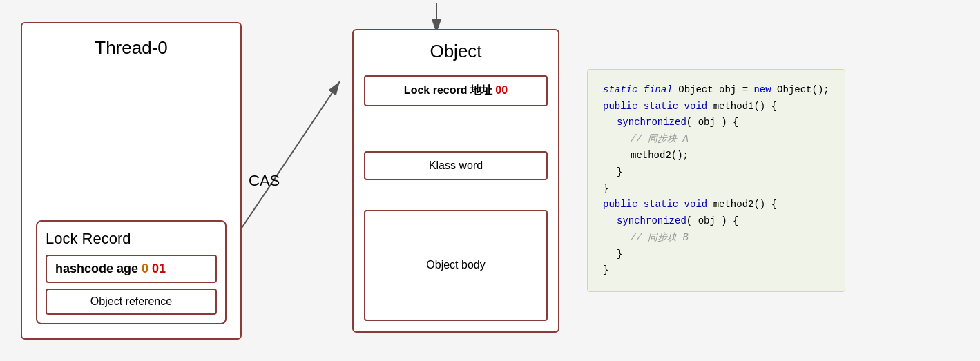 The height and width of the screenshot is (361, 980). Describe the element at coordinates (131, 269) in the screenshot. I see `hashcode-box: hashcode age 0 01` at that location.